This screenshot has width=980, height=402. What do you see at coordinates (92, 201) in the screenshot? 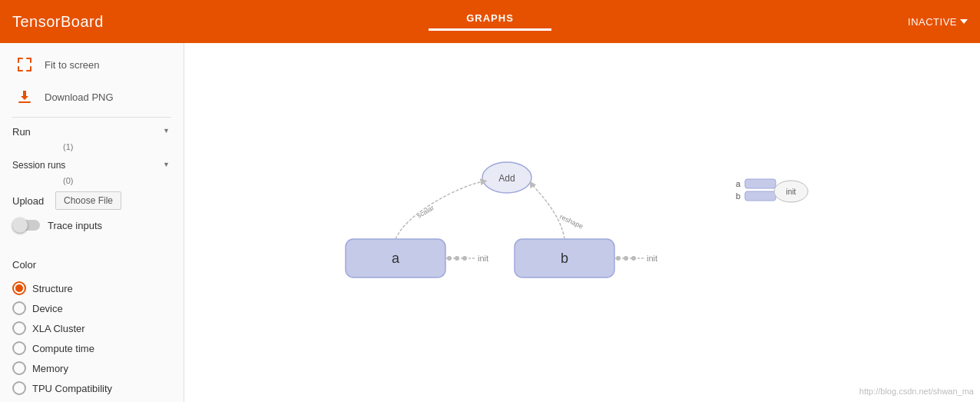
I see `upload-row: Upload Choose File` at bounding box center [92, 201].